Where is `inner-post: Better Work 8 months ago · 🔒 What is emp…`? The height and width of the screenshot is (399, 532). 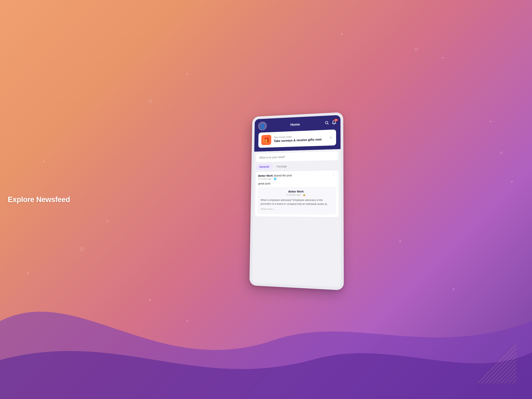 inner-post: Better Work 8 months ago · 🔒 What is emp… is located at coordinates (262, 193).